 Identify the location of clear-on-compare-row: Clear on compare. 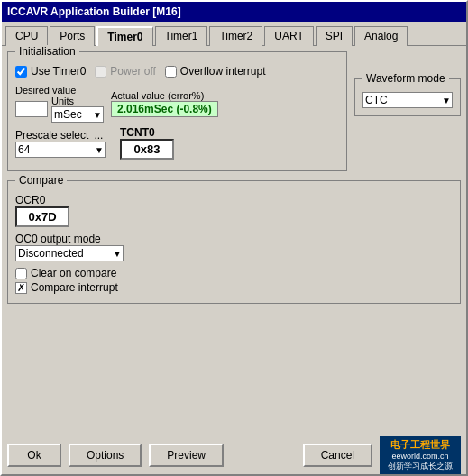
(234, 273).